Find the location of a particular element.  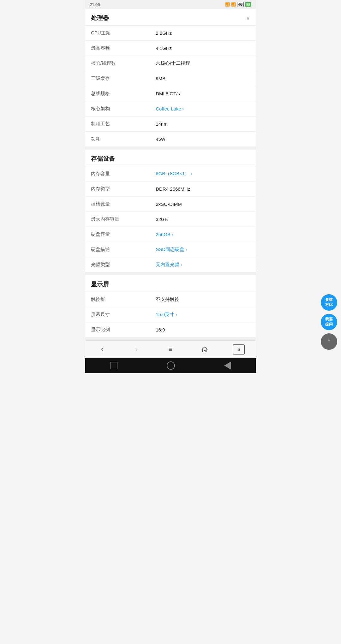

row-label: 三级缓存 is located at coordinates (117, 79).